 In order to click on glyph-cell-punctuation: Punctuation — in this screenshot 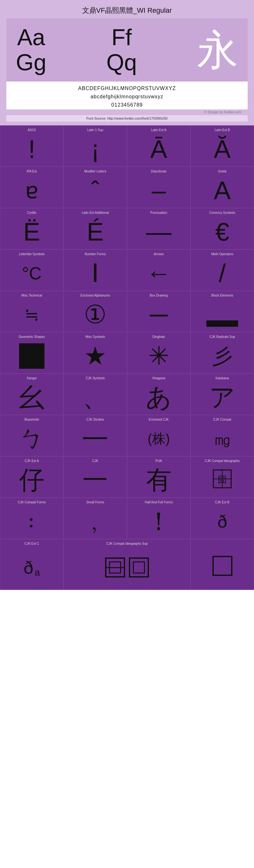, I will do `click(159, 229)`.